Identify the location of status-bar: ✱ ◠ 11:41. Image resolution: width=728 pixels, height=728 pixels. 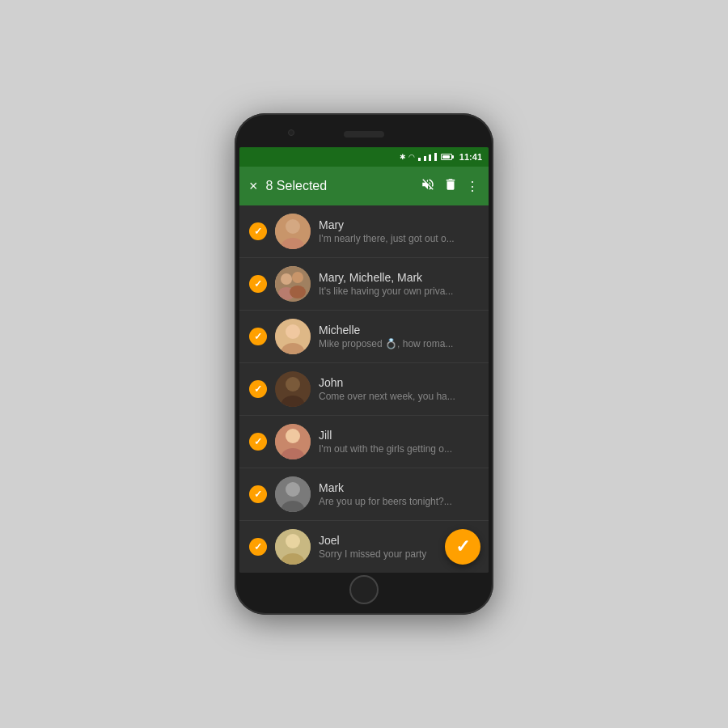
(364, 157).